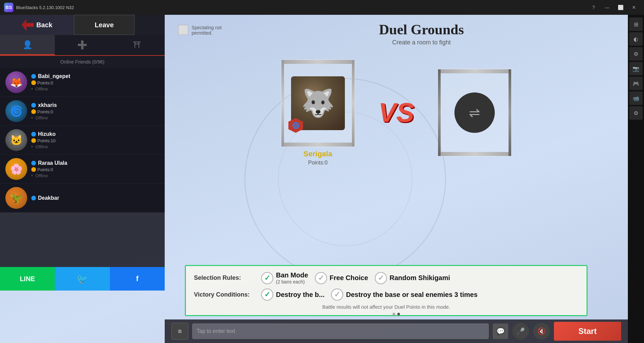  Describe the element at coordinates (318, 163) in the screenshot. I see `player1-points: Points:0` at that location.